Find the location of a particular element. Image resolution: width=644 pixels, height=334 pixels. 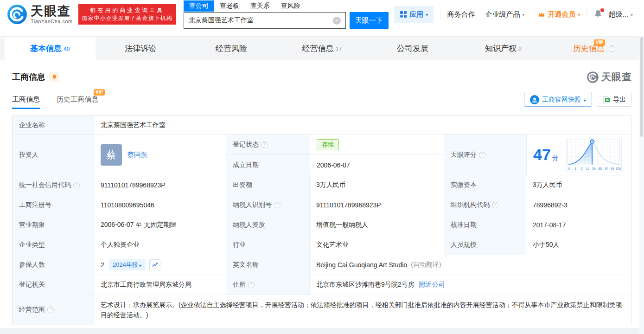

reg-number-label: 工商注册号 is located at coordinates (53, 205).